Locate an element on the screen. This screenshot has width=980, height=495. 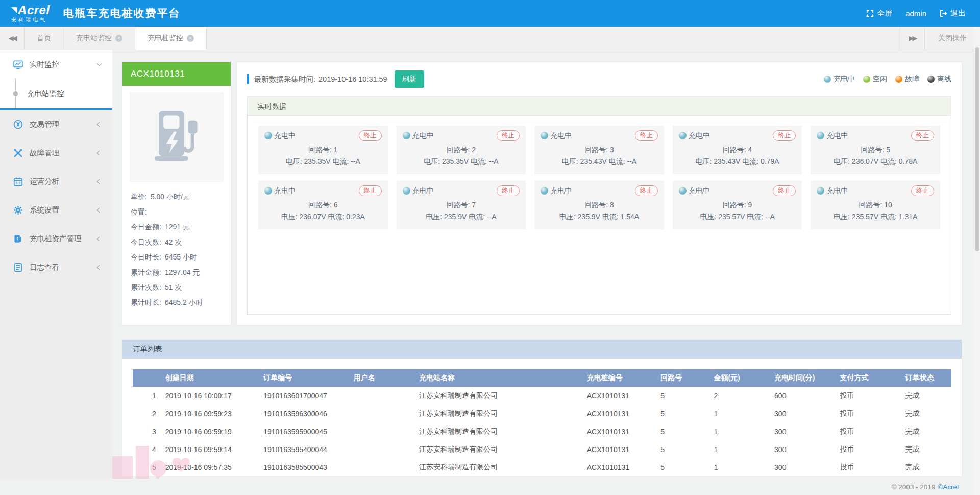
logout-button: 退出 is located at coordinates (952, 13).